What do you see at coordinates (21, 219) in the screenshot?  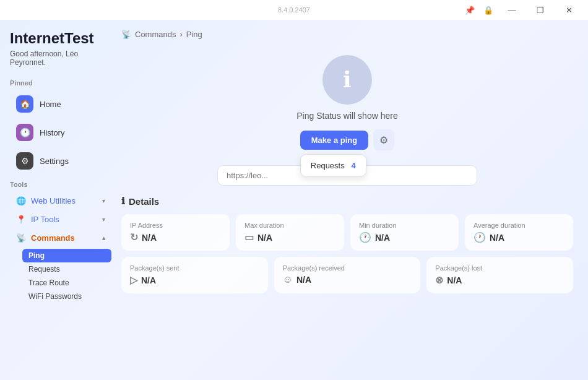 I see `ip-tools-icon: 📍` at bounding box center [21, 219].